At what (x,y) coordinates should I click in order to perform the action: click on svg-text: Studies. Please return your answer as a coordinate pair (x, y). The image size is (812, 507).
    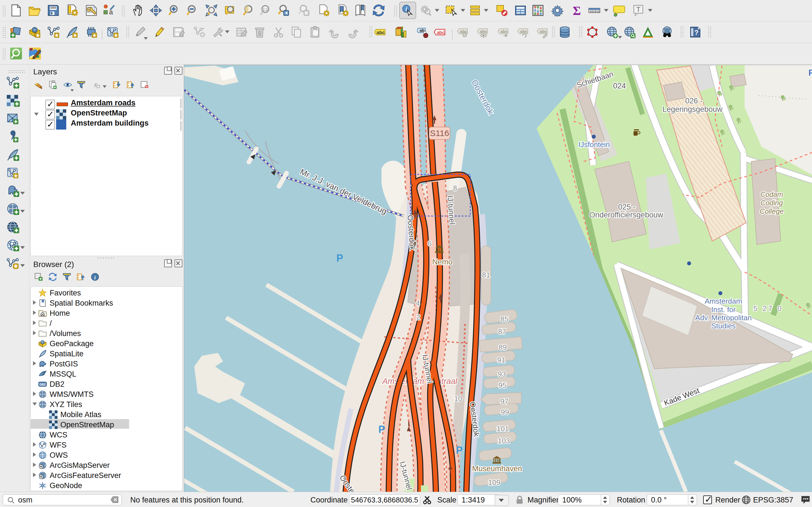
    Looking at the image, I should click on (723, 326).